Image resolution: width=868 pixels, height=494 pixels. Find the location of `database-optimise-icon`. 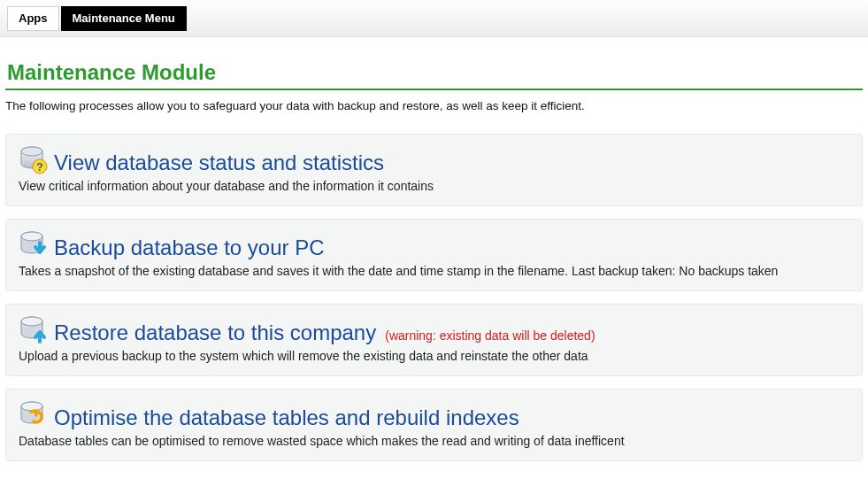

database-optimise-icon is located at coordinates (34, 415).